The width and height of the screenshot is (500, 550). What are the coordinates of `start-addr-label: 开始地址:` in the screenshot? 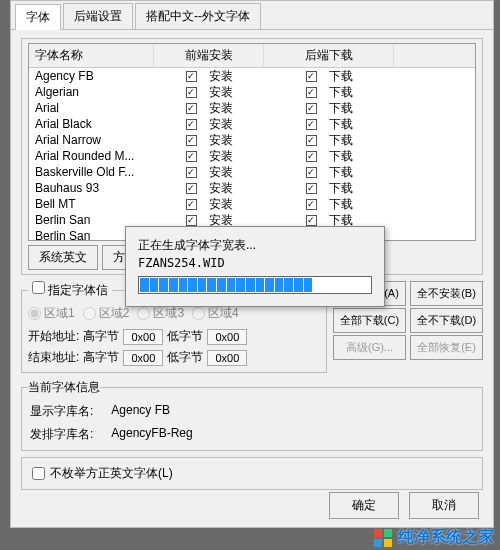 It's located at (54, 336).